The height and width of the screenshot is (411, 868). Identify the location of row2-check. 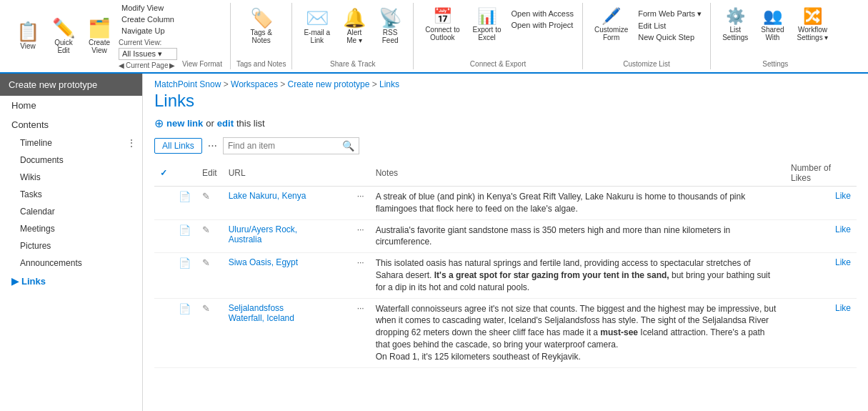
(164, 236).